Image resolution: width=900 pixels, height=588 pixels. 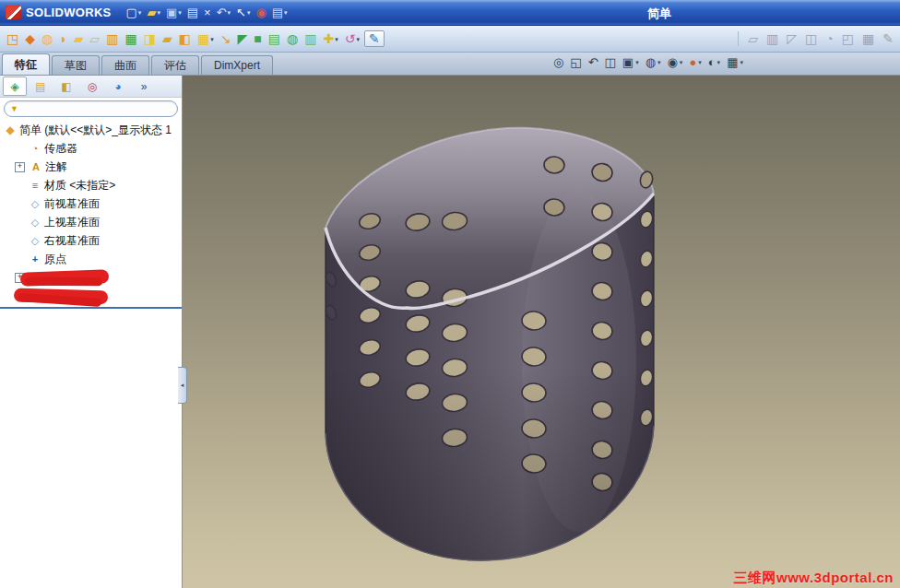 What do you see at coordinates (352, 39) in the screenshot?
I see `spline-tool-button: ↺▾` at bounding box center [352, 39].